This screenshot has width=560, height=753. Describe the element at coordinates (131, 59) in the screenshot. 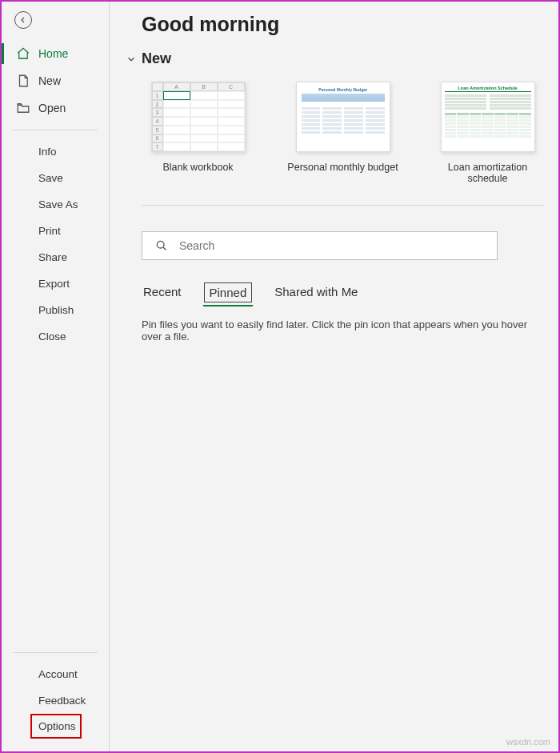

I see `chevron-down-icon` at that location.